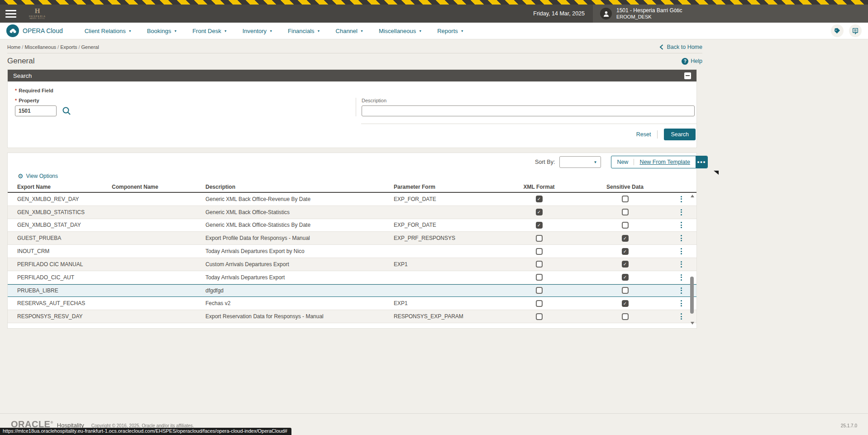 The image size is (868, 435). I want to click on vertical-scrollbar, so click(692, 260).